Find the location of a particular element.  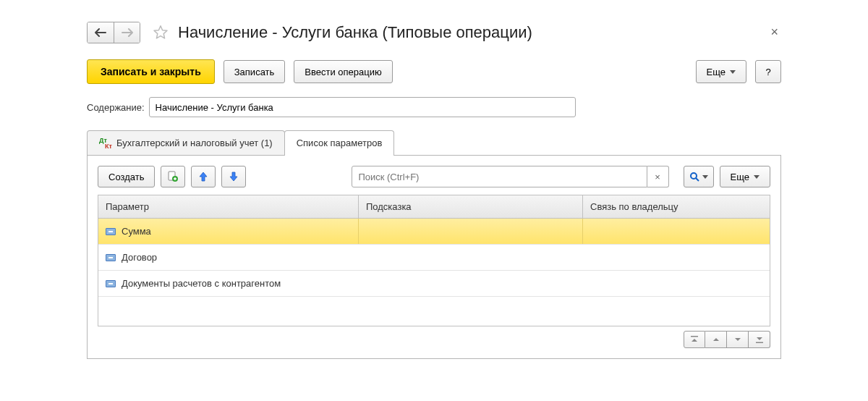

scroll-down-button is located at coordinates (738, 339).